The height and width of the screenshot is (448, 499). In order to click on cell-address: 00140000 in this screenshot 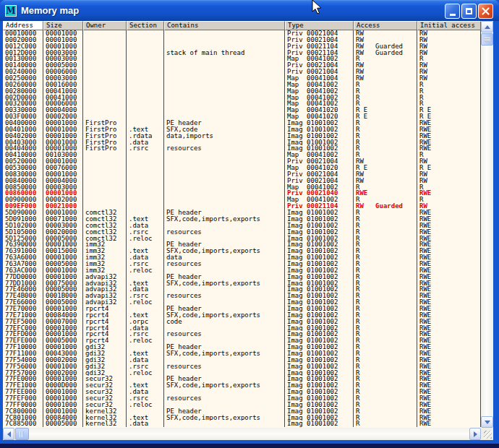, I will do `click(23, 65)`.